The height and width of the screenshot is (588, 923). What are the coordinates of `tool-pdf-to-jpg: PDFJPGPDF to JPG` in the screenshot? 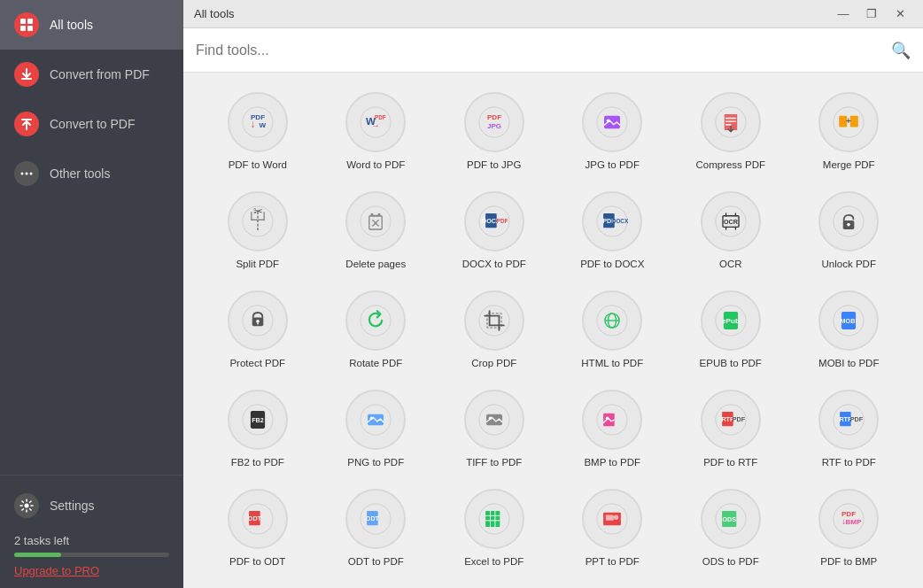 It's located at (494, 132).